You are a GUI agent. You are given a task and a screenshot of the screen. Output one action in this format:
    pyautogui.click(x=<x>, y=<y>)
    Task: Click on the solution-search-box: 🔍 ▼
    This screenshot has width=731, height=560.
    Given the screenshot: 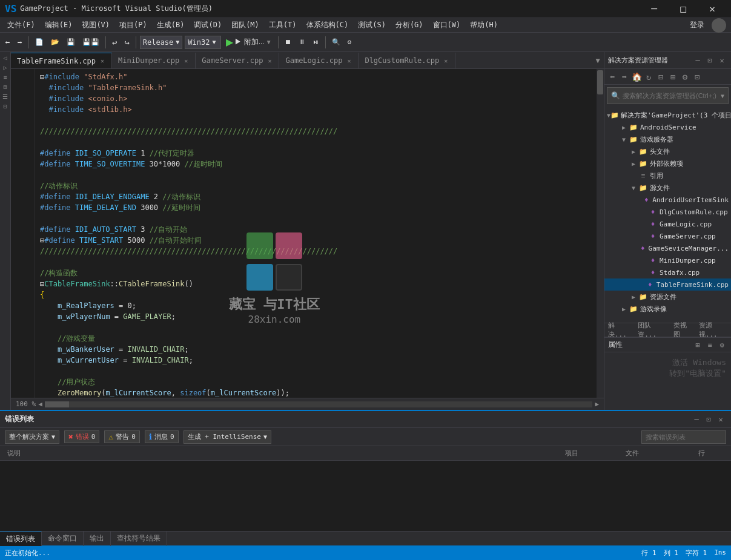 What is the action you would take?
    pyautogui.click(x=667, y=96)
    